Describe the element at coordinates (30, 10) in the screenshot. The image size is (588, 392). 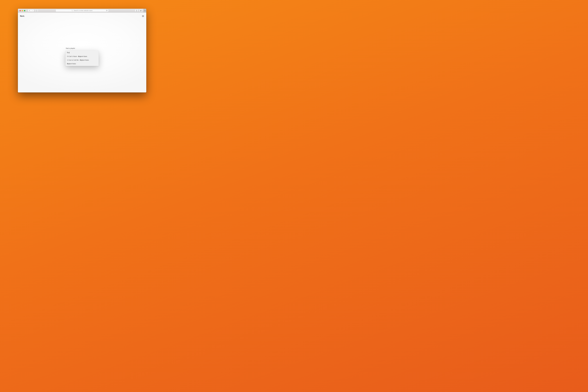
I see `back-button` at that location.